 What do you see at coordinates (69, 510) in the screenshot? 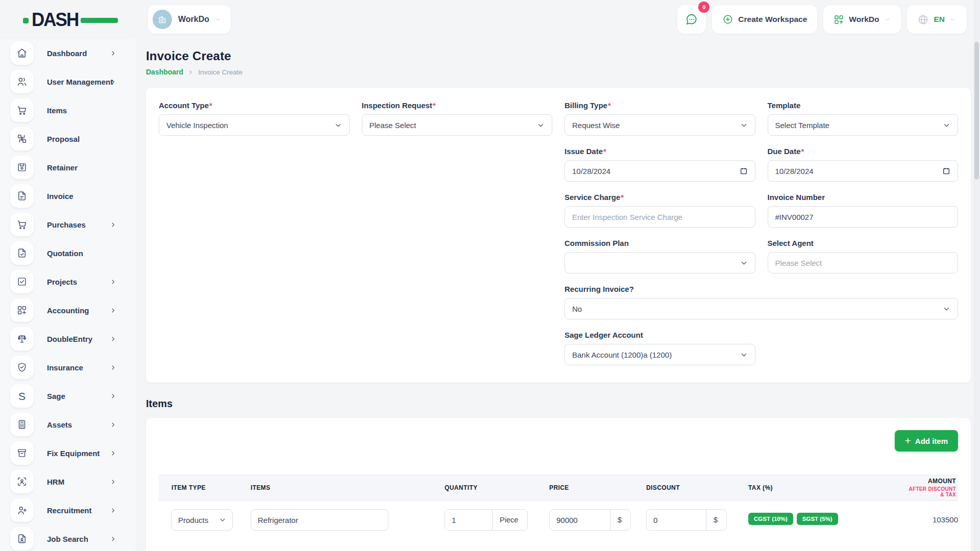
I see `sidebar-item-recruitment: Recruitment` at bounding box center [69, 510].